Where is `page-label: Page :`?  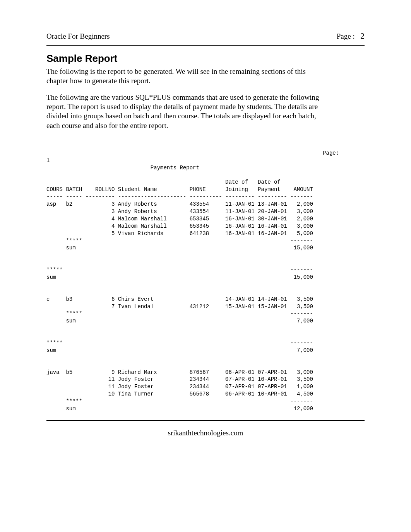 page-label: Page : is located at coordinates (346, 36).